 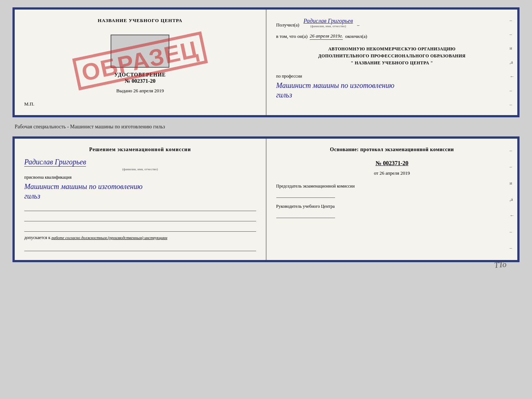 I want to click on side-dash-r2: –, so click(x=512, y=167).